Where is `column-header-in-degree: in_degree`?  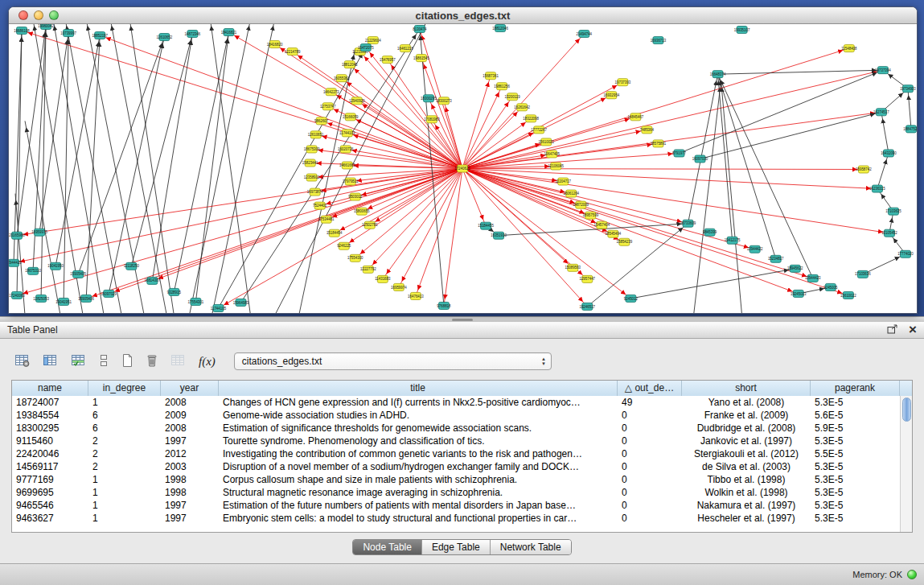
column-header-in-degree: in_degree is located at coordinates (125, 388).